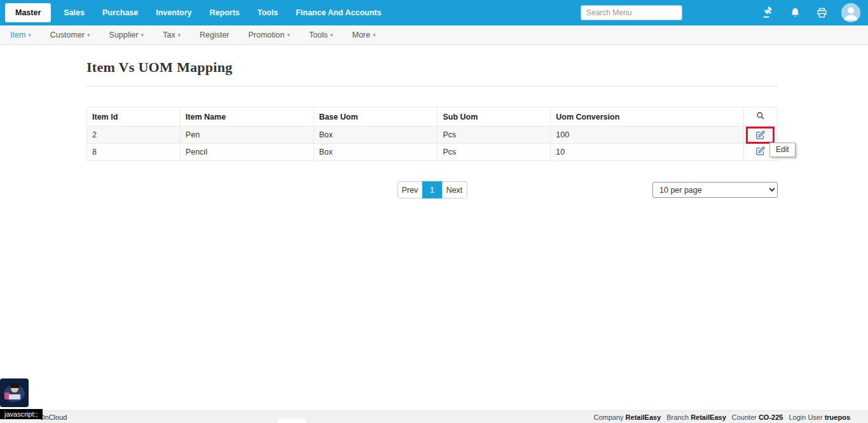 This screenshot has width=868, height=423. Describe the element at coordinates (434, 36) in the screenshot. I see `module-sub-menu: Item ▾ Customer ▾ Supplier ▾ Tax ▾ Regis…` at that location.